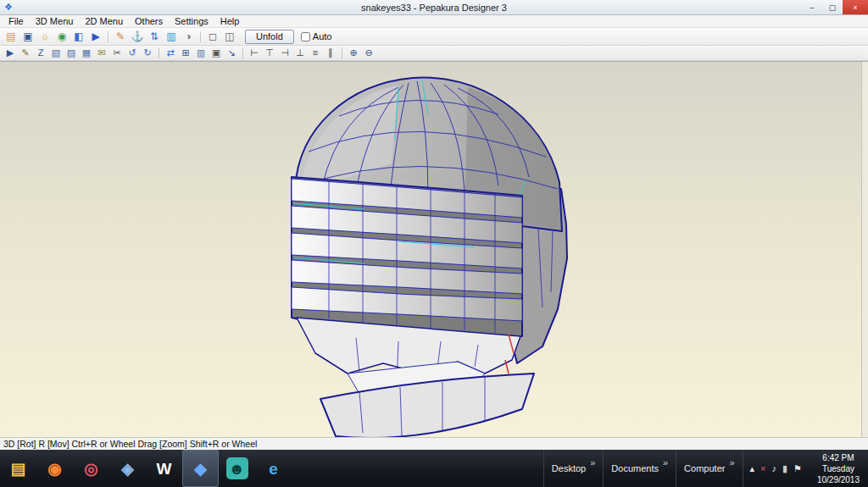  Describe the element at coordinates (92, 468) in the screenshot. I see `image-viewer-icon: ◎` at that location.